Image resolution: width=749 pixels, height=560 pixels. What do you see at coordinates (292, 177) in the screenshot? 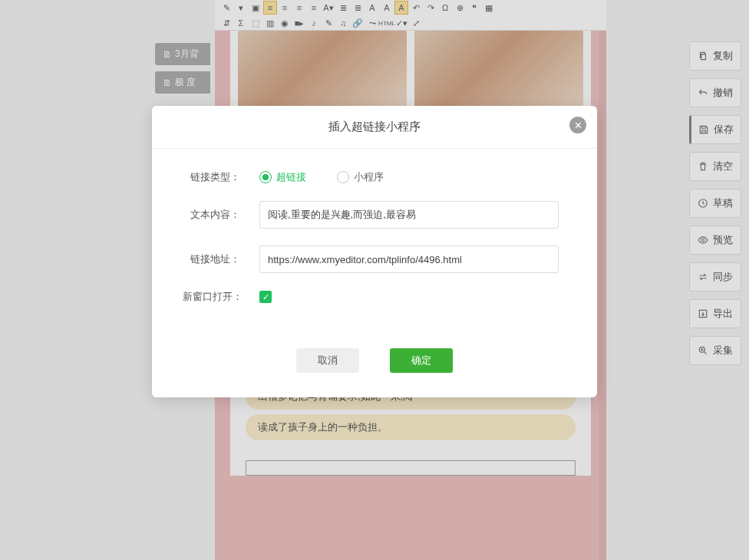
I see `radio-label: 超链接` at bounding box center [292, 177].